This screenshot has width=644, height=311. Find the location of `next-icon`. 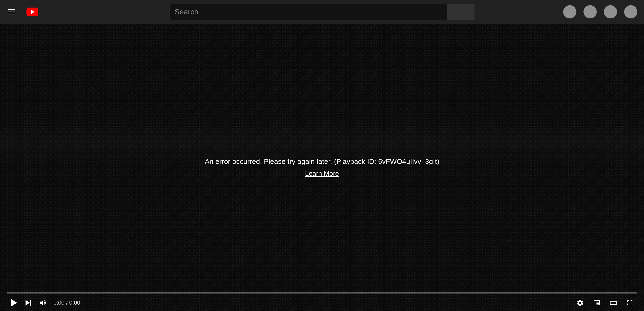

next-icon is located at coordinates (28, 303).